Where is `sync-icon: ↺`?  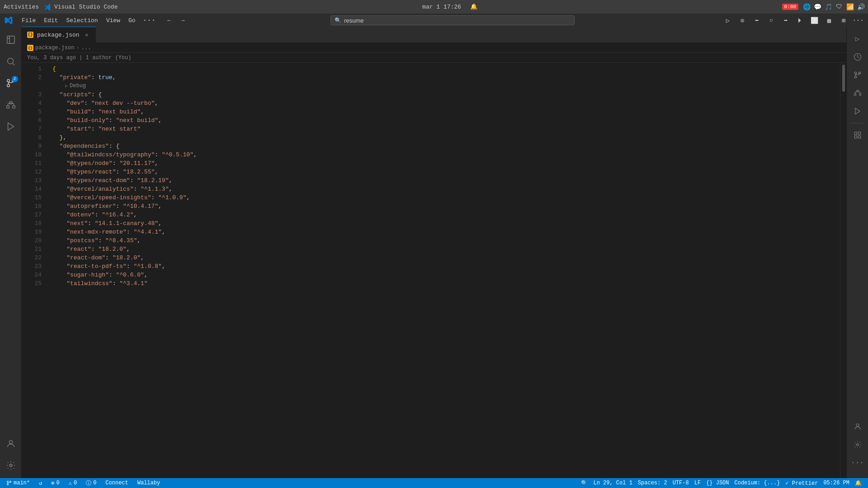 sync-icon: ↺ is located at coordinates (41, 483).